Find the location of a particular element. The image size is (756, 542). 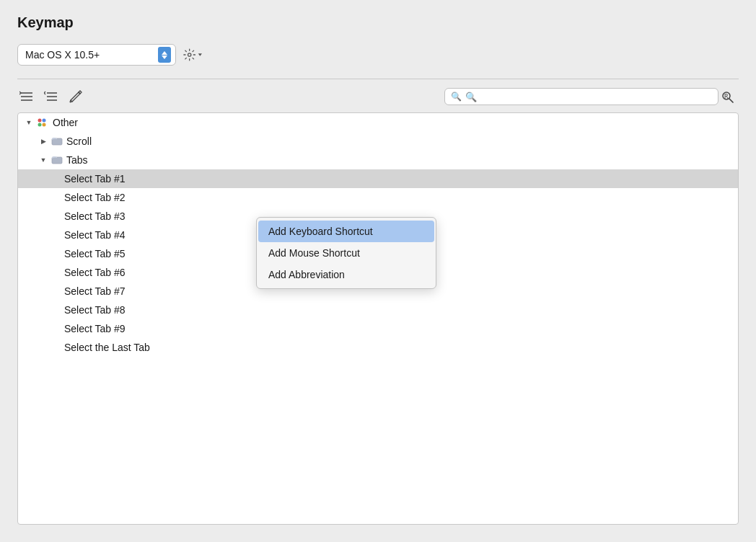

tree-item-tab2: Select Tab #2 is located at coordinates (378, 197).